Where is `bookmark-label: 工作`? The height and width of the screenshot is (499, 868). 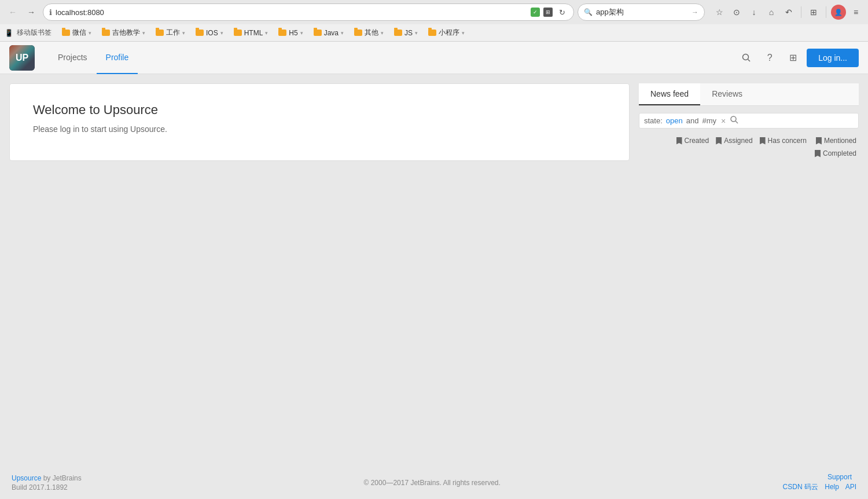 bookmark-label: 工作 is located at coordinates (173, 32).